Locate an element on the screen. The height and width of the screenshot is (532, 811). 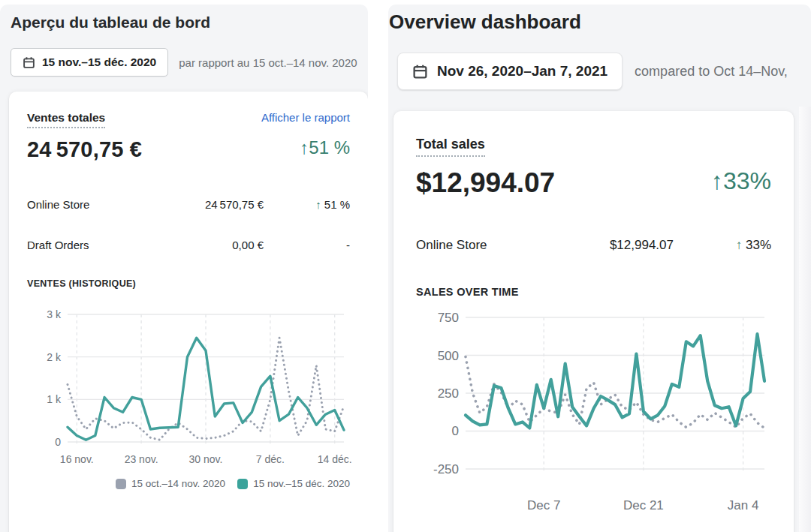
metric-label: Ventes totales is located at coordinates (66, 120).